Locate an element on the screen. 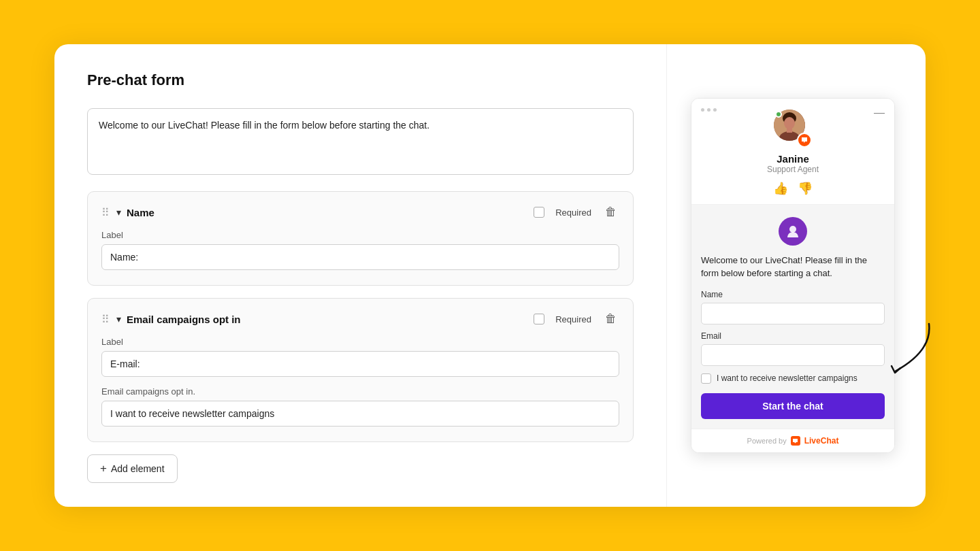  field-card-name-right: Required 🗑 is located at coordinates (576, 212).